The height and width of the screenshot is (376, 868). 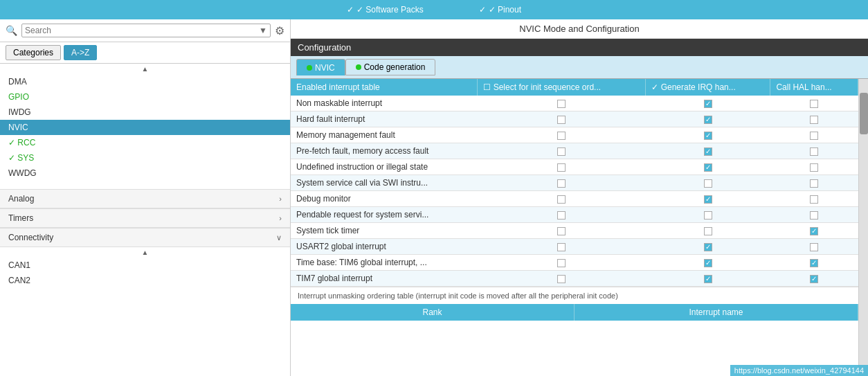 I want to click on search-input, so click(x=142, y=30).